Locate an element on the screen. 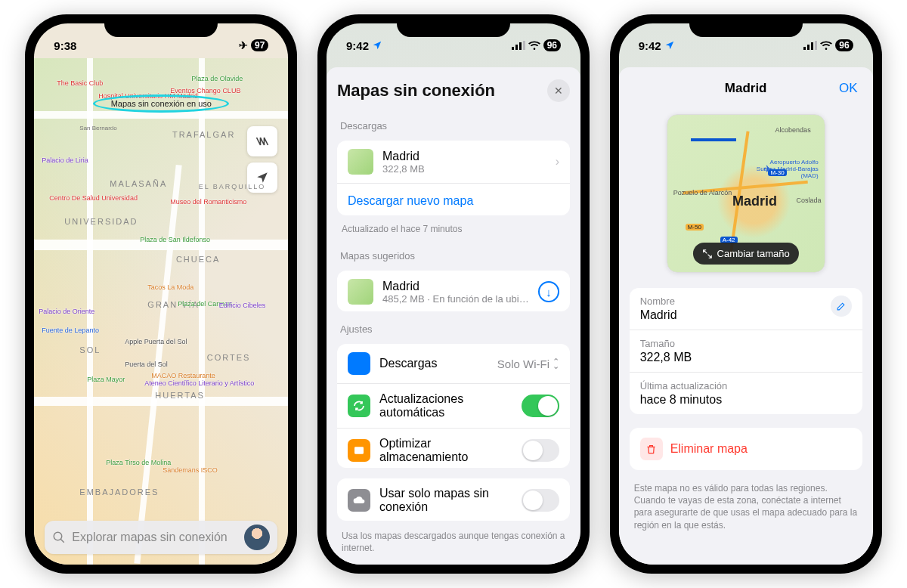 The image size is (907, 588). up-down-chevron-icon: ⌃⌄ is located at coordinates (556, 364).